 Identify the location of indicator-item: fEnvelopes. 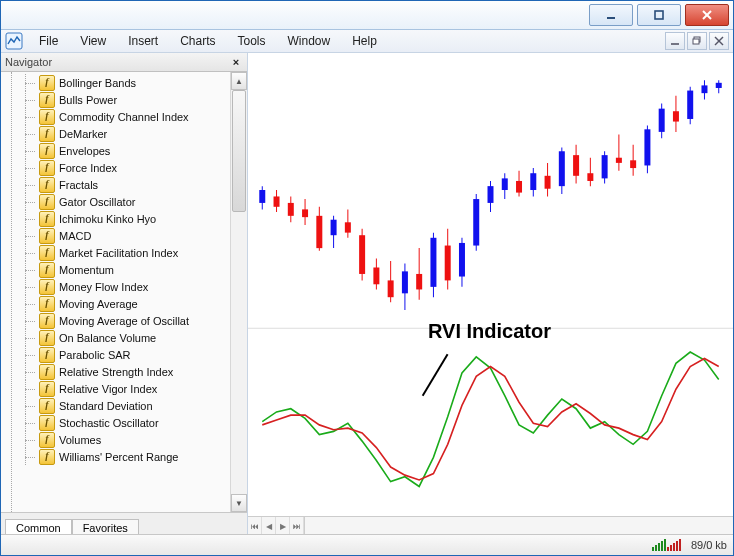
(118, 150).